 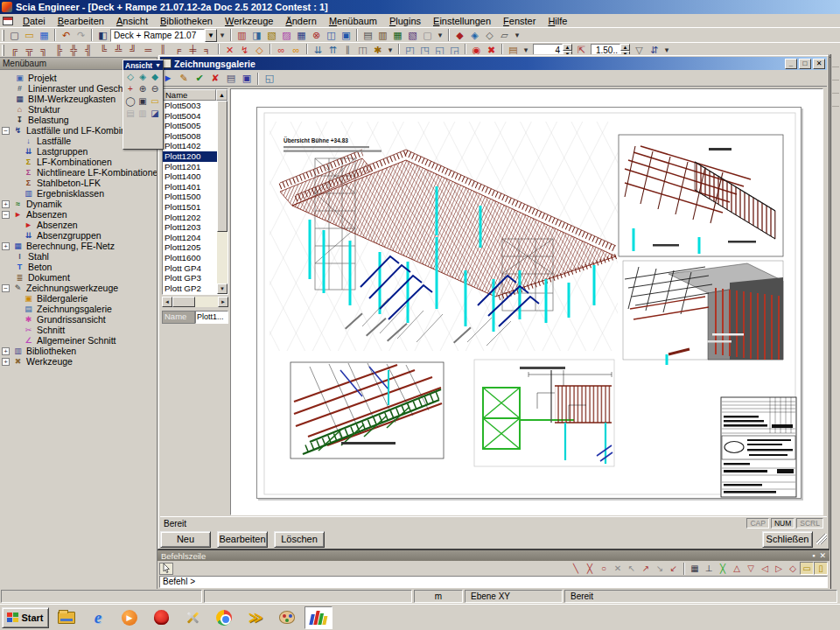 I want to click on beam-icon-10: ═, so click(x=149, y=51).